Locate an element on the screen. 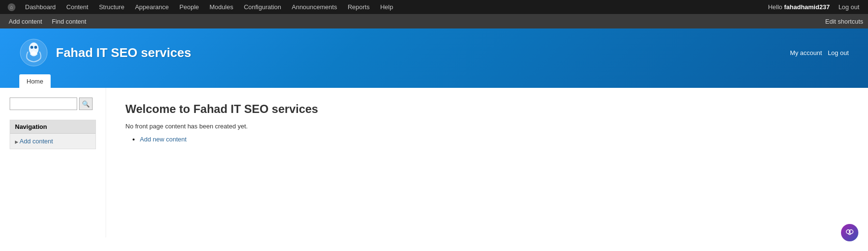  home-icon: ⌂ is located at coordinates (12, 7).